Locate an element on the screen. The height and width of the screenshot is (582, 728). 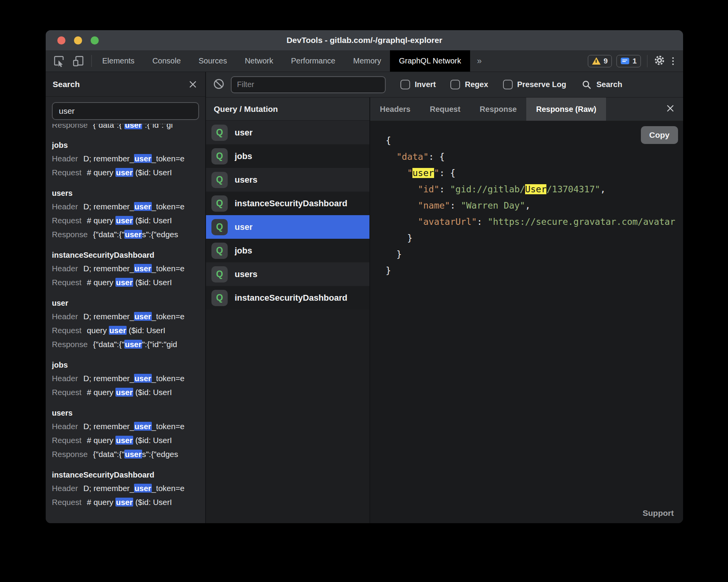
tab-network: Network is located at coordinates (259, 61).